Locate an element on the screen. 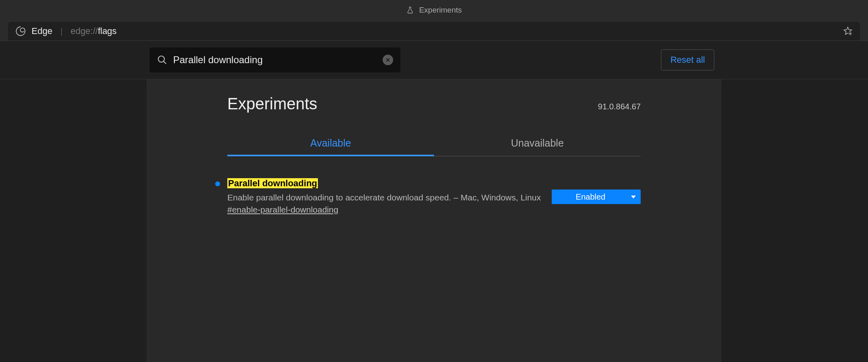  flag-hash-link: #enable-parallel-downloading is located at coordinates (283, 210).